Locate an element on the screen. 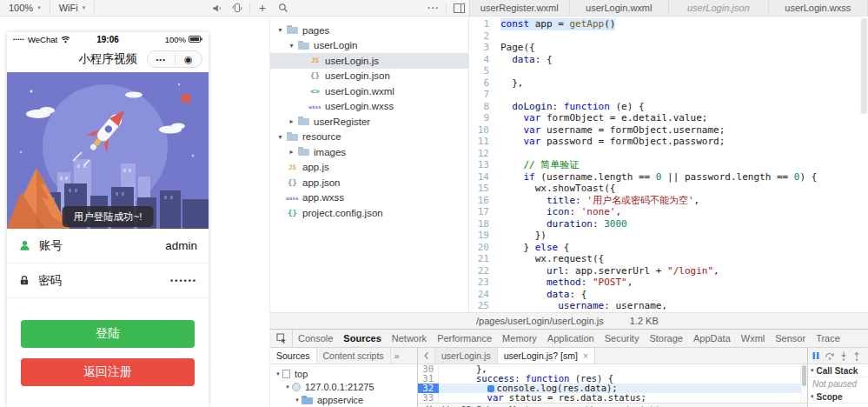  line-number: 3 is located at coordinates (485, 48).